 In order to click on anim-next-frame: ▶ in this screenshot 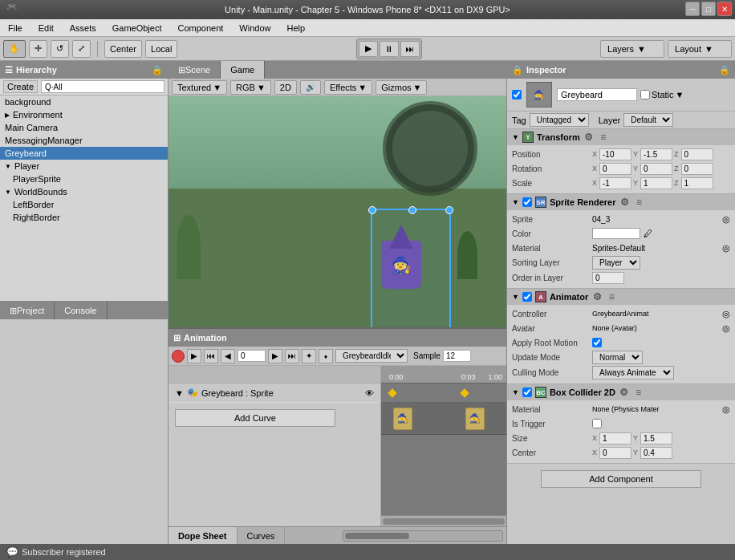, I will do `click(275, 356)`.